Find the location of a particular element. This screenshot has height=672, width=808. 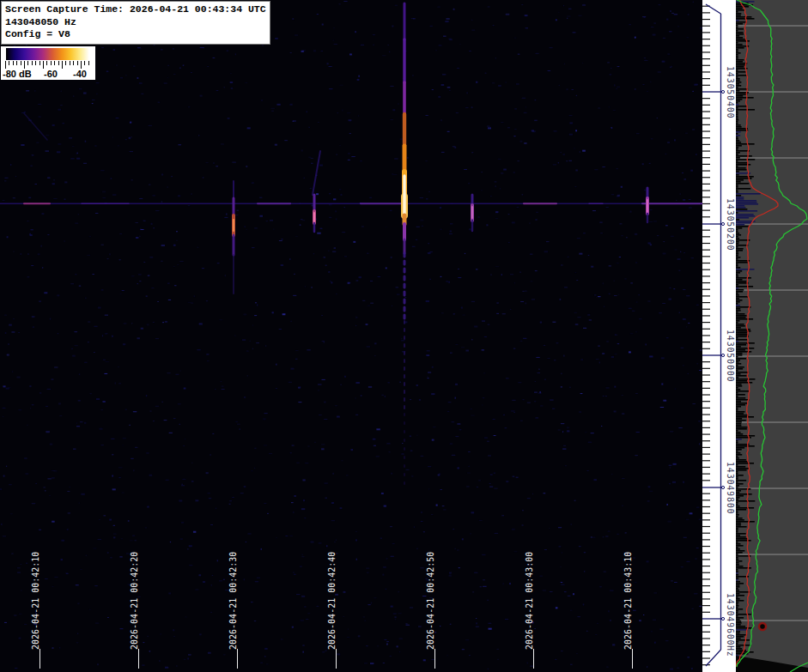

colorbar-gradient is located at coordinates (48, 54).